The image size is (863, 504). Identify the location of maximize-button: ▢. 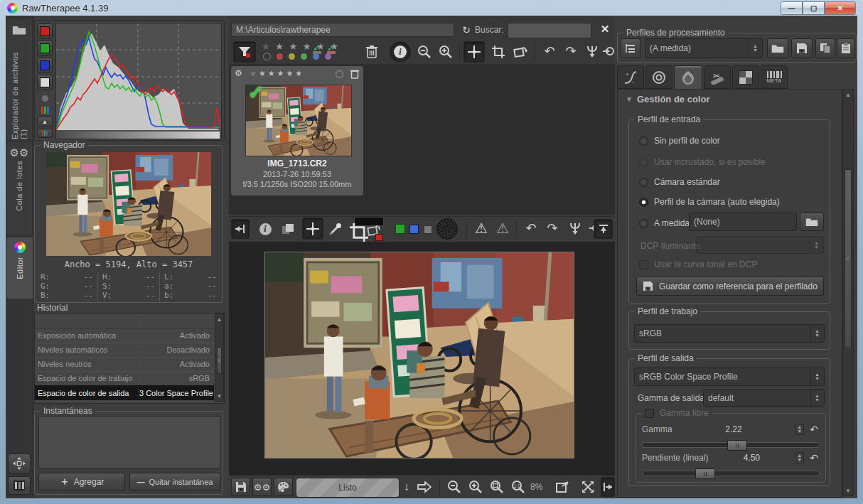
(813, 9).